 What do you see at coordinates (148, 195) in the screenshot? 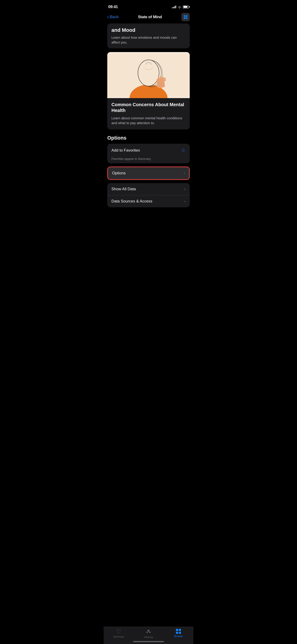
I see `data-options-group: Show All Data › Data Sources & Access ›` at bounding box center [148, 195].